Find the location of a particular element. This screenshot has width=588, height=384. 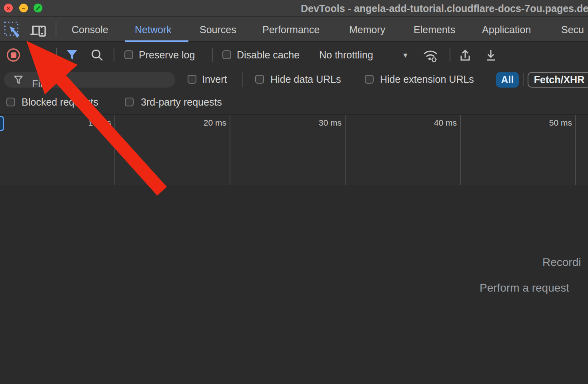

tab-application: Application is located at coordinates (506, 30).